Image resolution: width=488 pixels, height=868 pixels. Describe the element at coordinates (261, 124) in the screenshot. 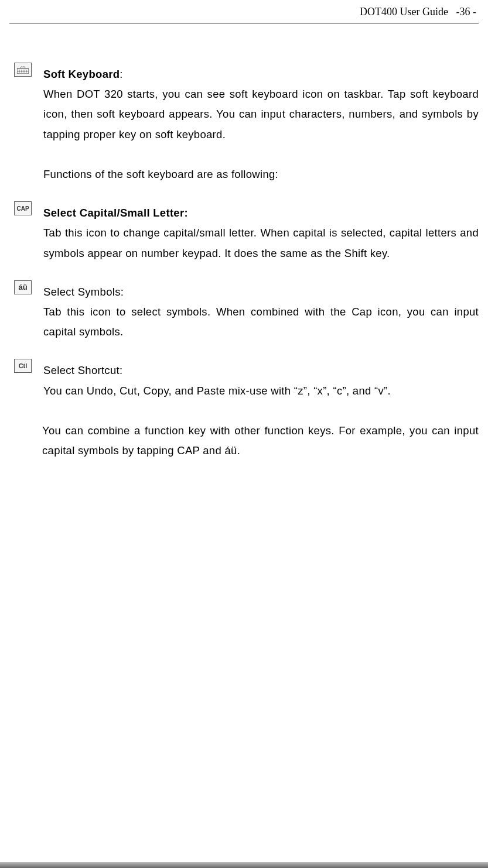

I see `section-soft-keyboard: Soft Keyboard: When DOT 320 starts, you …` at that location.